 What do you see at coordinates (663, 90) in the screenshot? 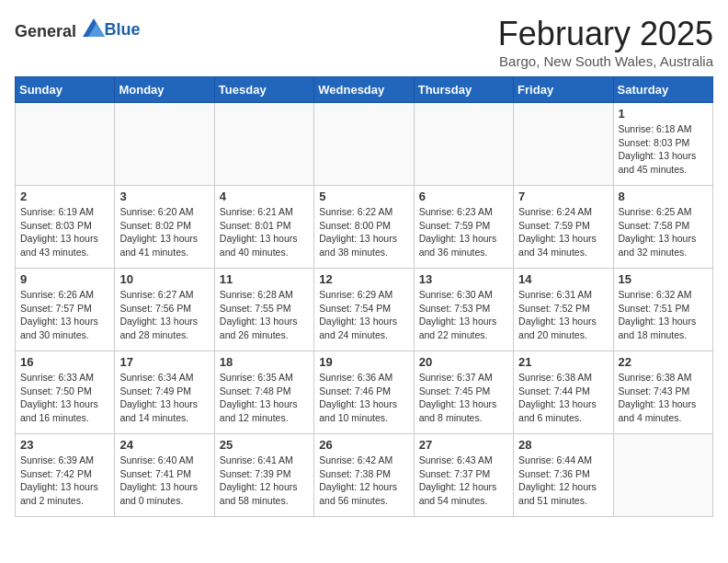
I see `weekday-header-saturday: Saturday` at bounding box center [663, 90].